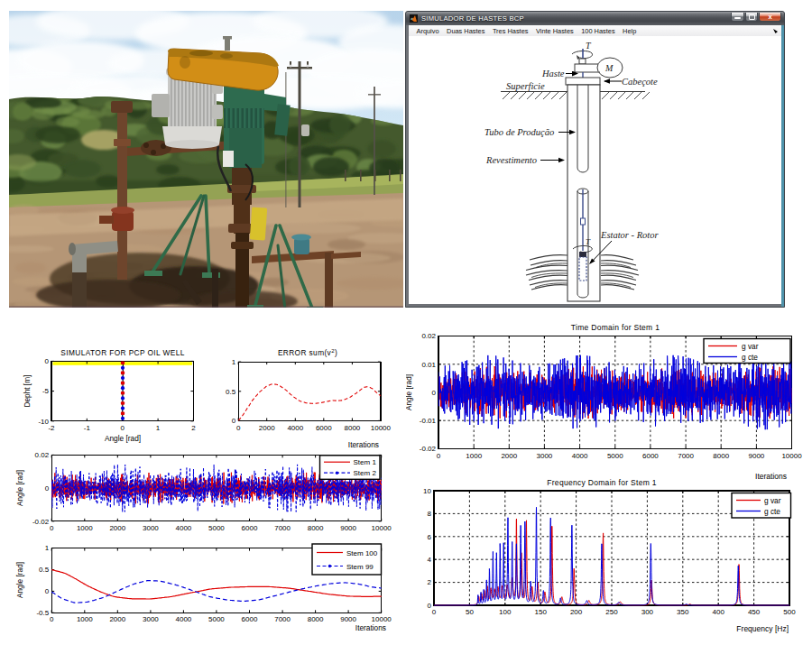 The height and width of the screenshot is (654, 812). What do you see at coordinates (51, 428) in the screenshot?
I see `svg-text: -2` at bounding box center [51, 428].